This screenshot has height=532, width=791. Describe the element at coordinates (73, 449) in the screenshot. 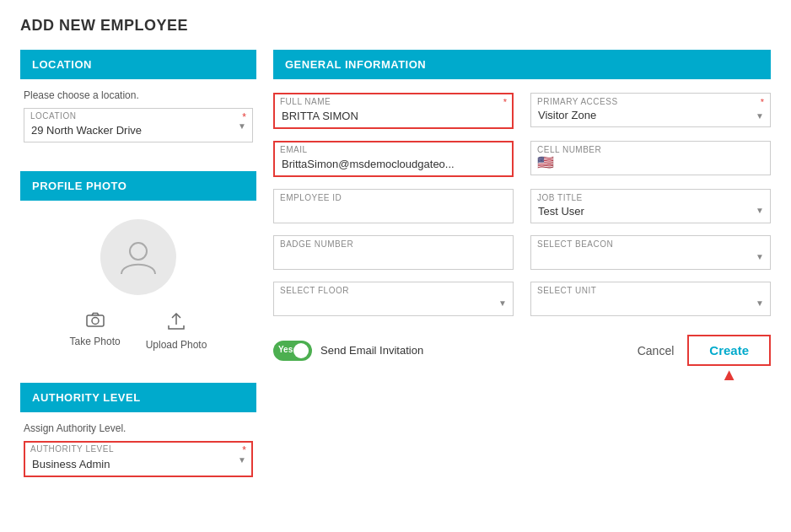

I see `authority-label: AUTHORITY LEVEL` at that location.